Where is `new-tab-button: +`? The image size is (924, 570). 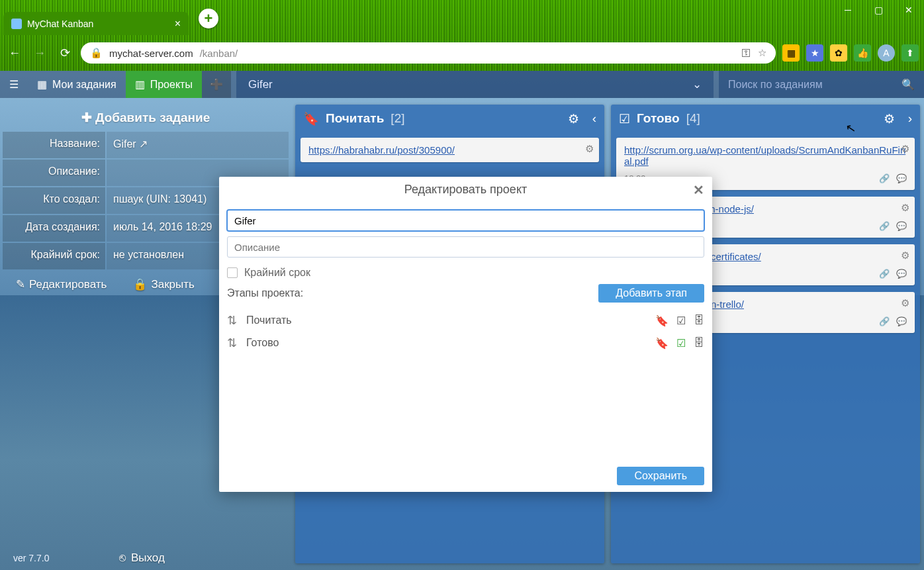
new-tab-button: + is located at coordinates (208, 19).